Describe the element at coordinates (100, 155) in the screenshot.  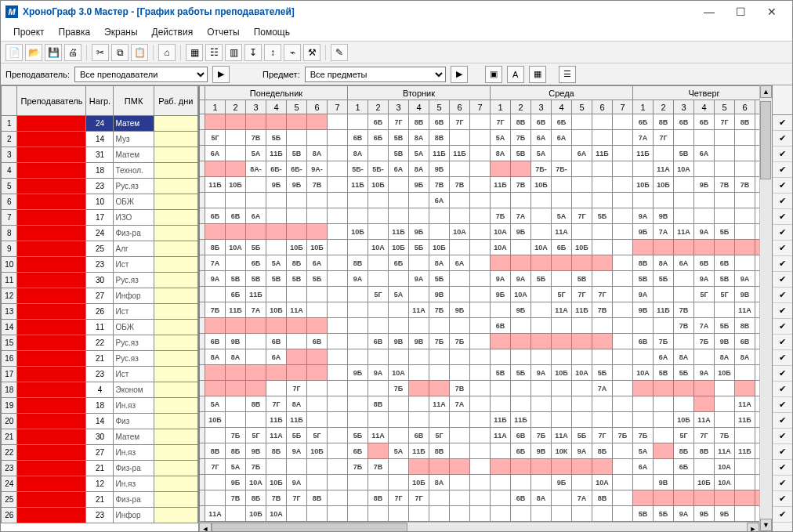
I see `table-row: 331Матем` at that location.